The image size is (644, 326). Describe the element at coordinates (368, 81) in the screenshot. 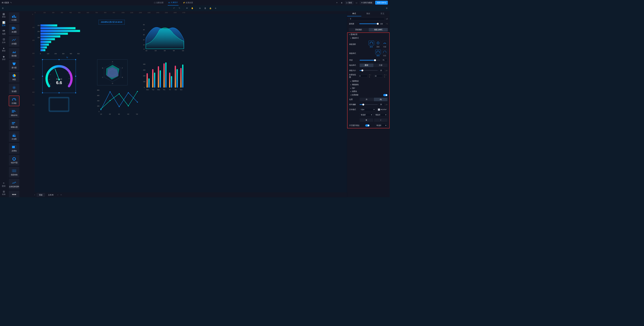

I see `section-pointer-data: ▸指标数据` at that location.